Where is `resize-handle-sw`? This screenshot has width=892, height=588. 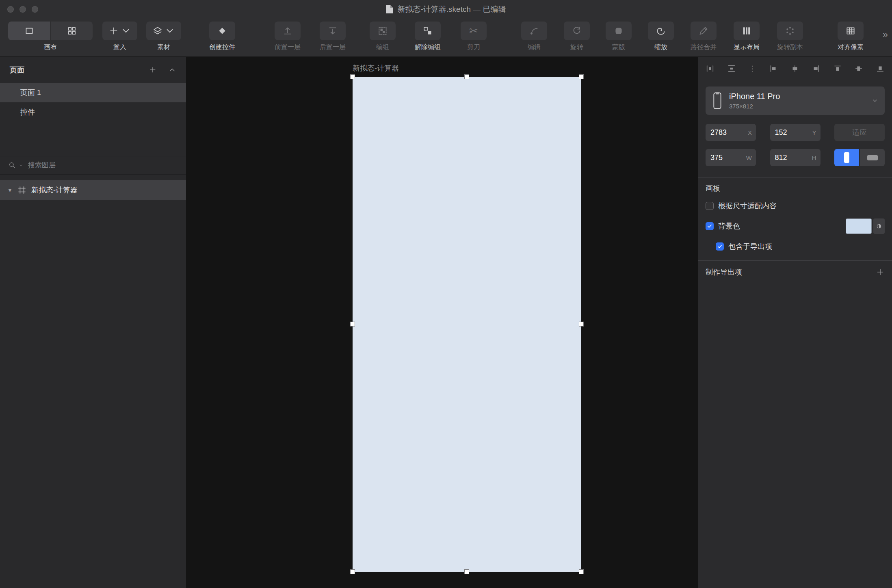 resize-handle-sw is located at coordinates (353, 572).